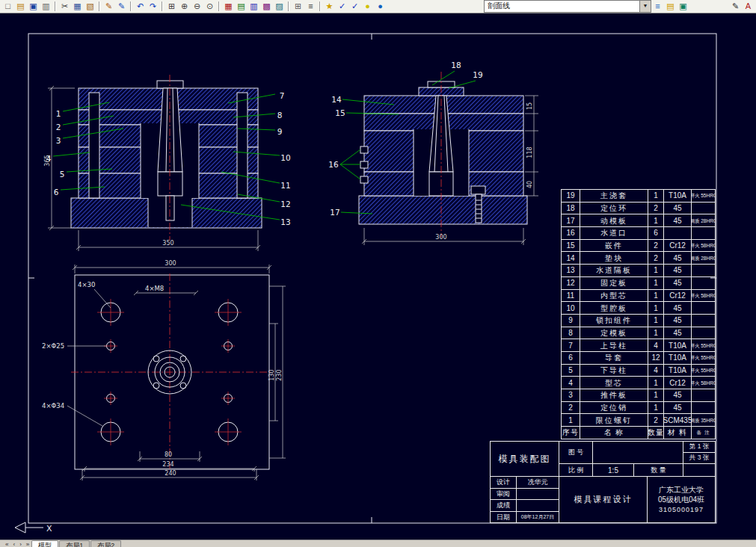 This screenshot has height=547, width=756. What do you see at coordinates (75, 544) in the screenshot?
I see `tab-layout1: 布局1` at bounding box center [75, 544].